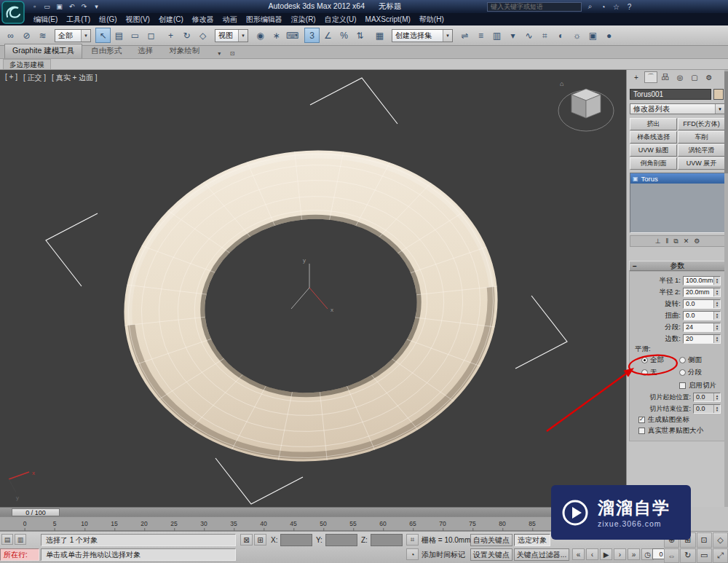  What do you see at coordinates (677, 109) in the screenshot?
I see `modifier-list-dropdown: 修改器列表 ▼` at bounding box center [677, 109].